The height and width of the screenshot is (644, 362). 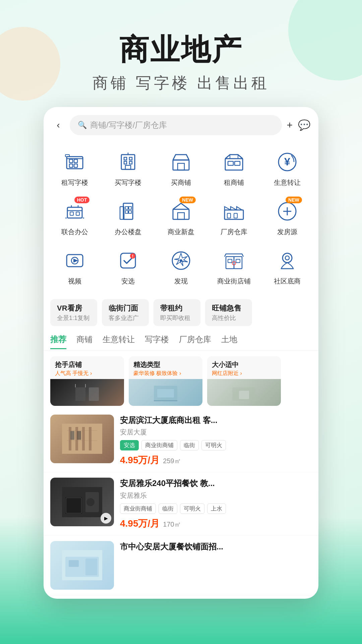 I want to click on tag-urgent-sub: 高性价比, so click(x=229, y=318).